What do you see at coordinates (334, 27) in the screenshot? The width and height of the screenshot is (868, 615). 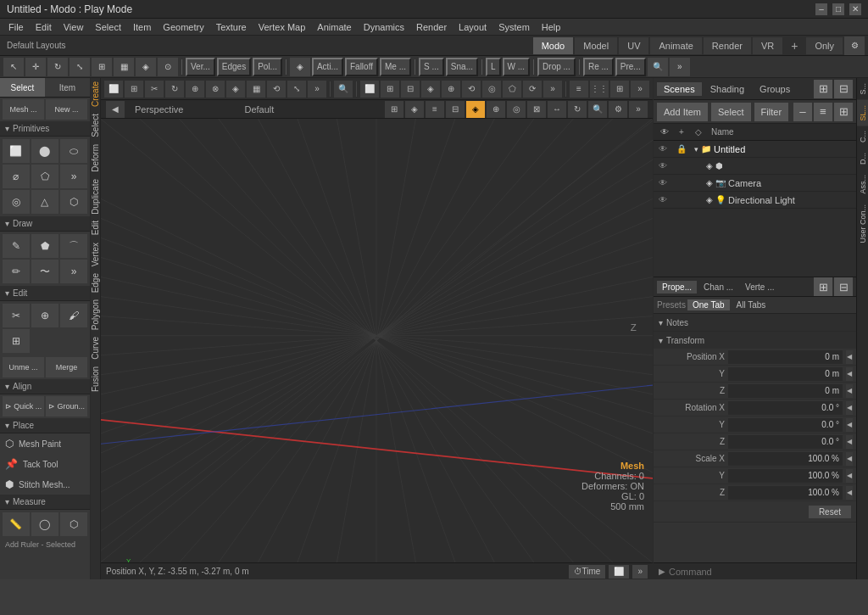 I see `menu-animate: Animate` at bounding box center [334, 27].